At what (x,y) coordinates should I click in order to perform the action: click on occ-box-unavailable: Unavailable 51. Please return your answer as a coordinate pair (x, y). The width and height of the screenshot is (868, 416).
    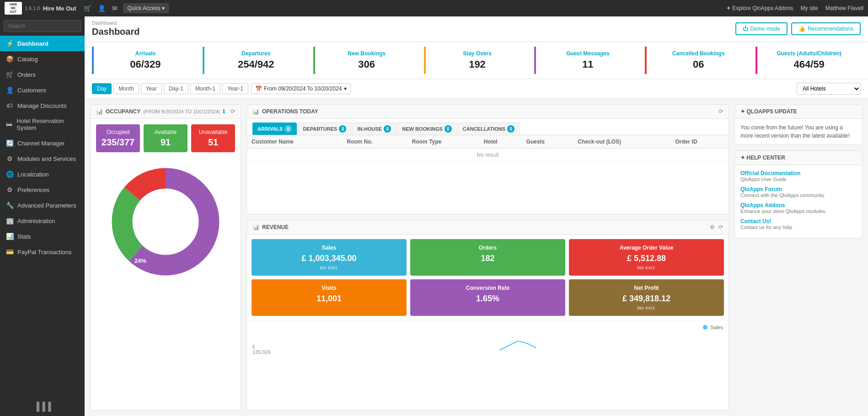
    Looking at the image, I should click on (213, 138).